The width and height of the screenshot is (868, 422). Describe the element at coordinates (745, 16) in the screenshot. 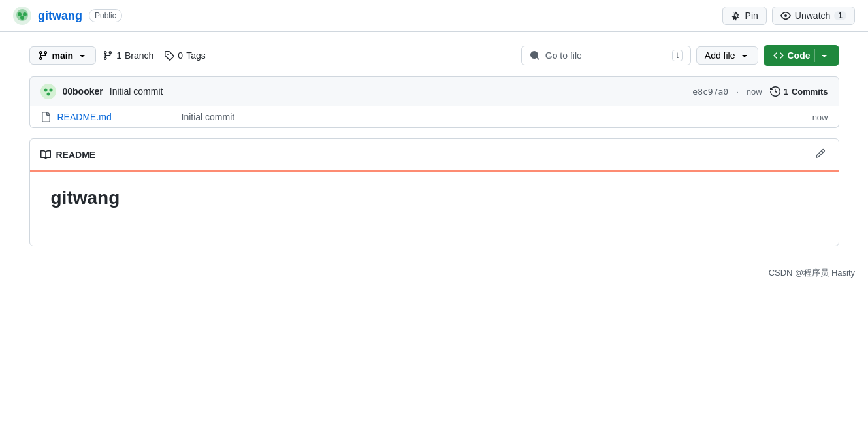

I see `pin-button: Pin` at that location.